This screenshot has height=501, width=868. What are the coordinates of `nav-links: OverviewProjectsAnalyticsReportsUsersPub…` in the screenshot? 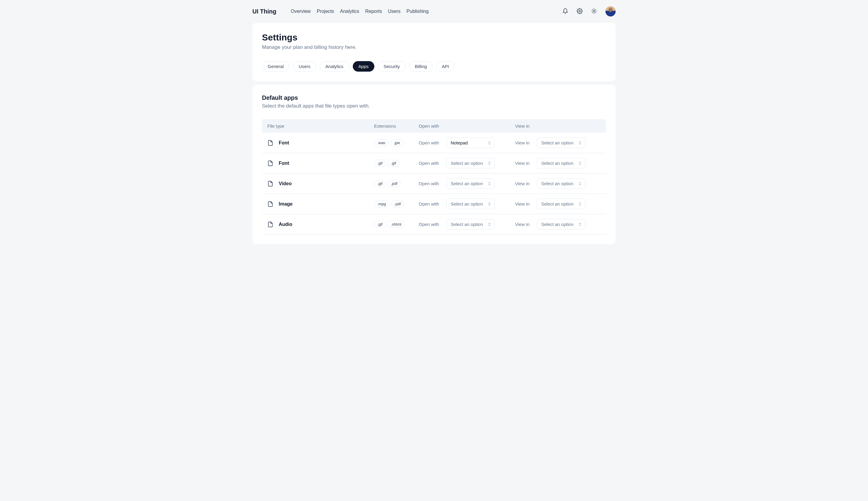 It's located at (427, 11).